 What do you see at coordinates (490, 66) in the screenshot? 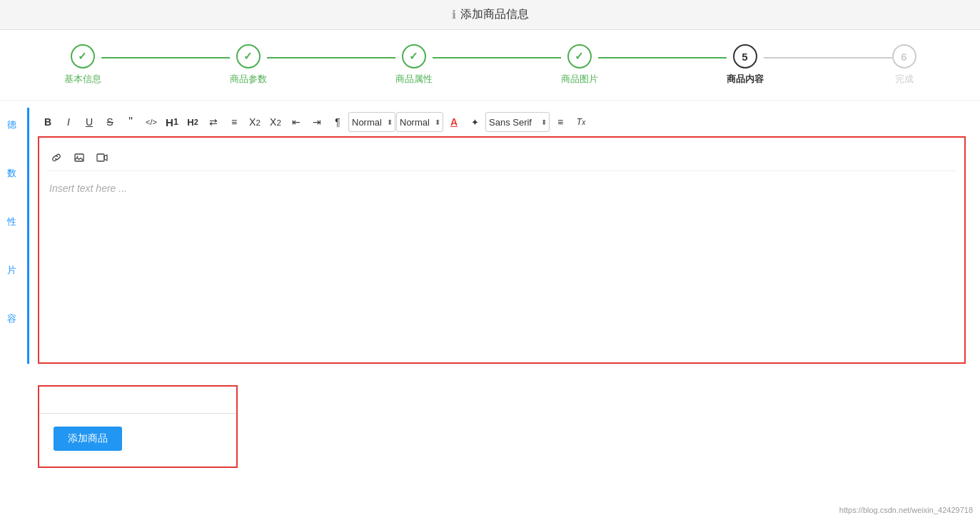
I see `steps-container: ✓ 基本信息 ✓ 商品参数 ✓ 商品属性 ✓ 商品图片 5 商品内容 6` at bounding box center [490, 66].